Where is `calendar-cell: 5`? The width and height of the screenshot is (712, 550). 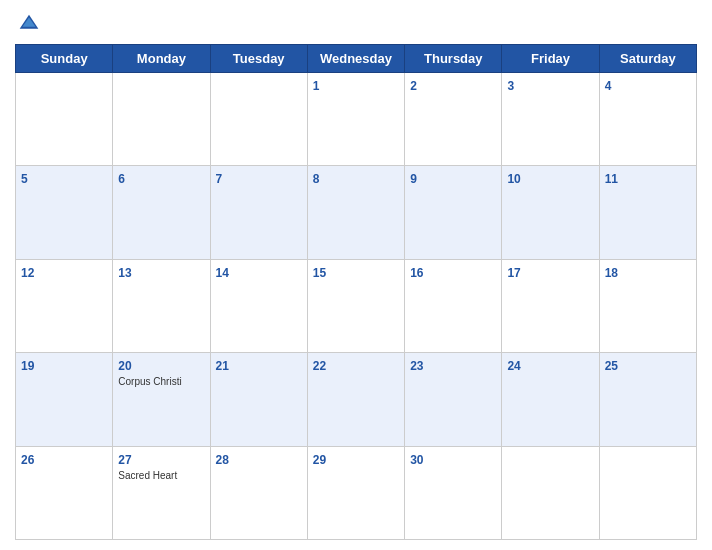
calendar-cell: 5 is located at coordinates (64, 212).